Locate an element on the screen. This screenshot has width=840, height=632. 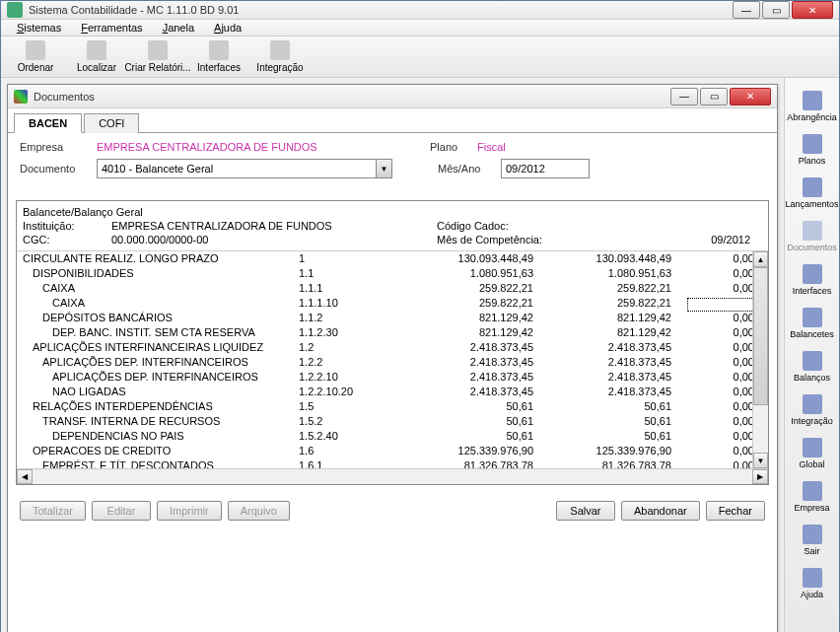
scroll-down-icon: ▼ is located at coordinates (761, 460).